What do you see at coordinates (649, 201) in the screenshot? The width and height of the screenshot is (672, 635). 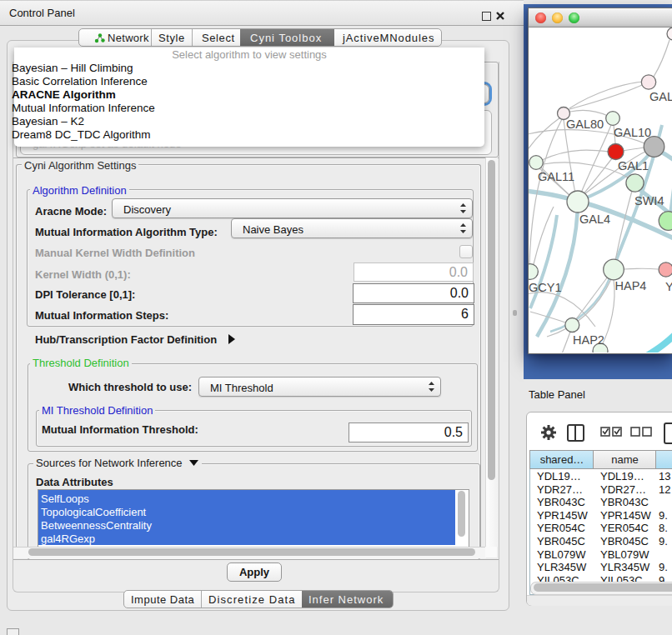 I see `svg-text: SWI4` at bounding box center [649, 201].